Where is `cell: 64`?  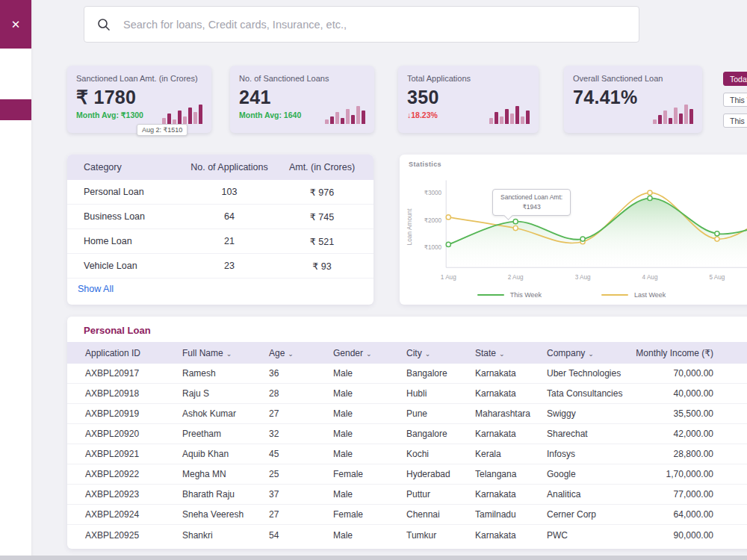 cell: 64 is located at coordinates (229, 217).